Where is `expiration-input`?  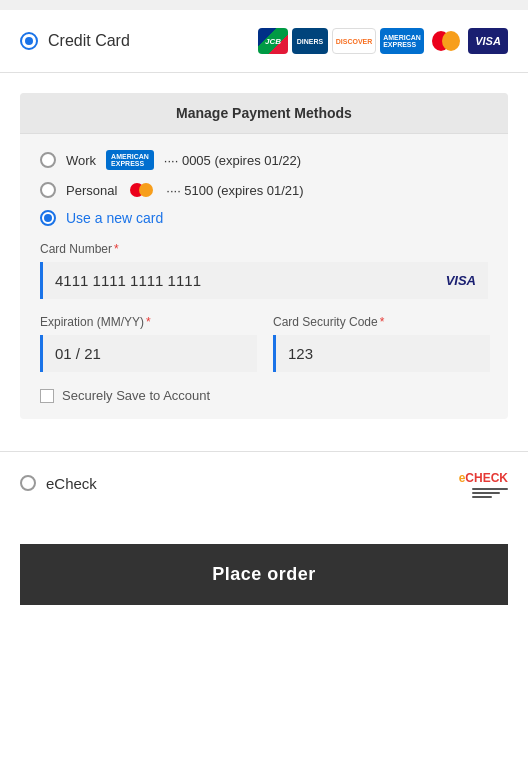 expiration-input is located at coordinates (150, 354).